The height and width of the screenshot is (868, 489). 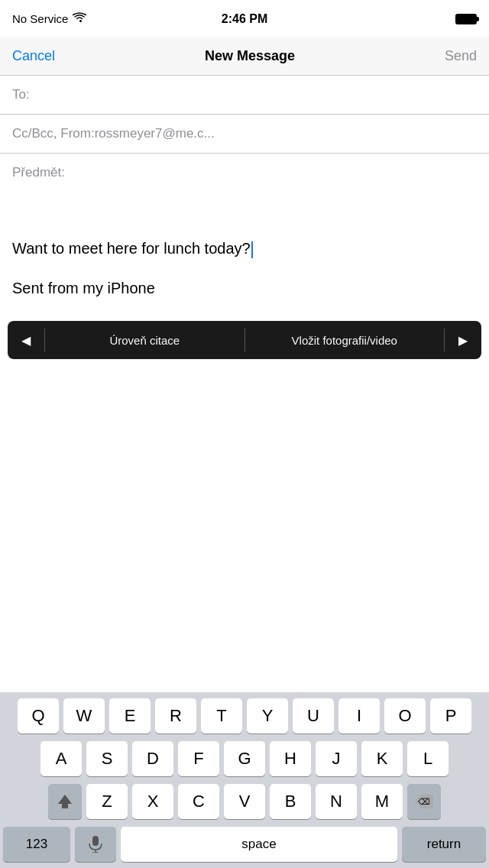 What do you see at coordinates (244, 802) in the screenshot?
I see `keyboard-row-3: Z X C V B N M ⌫` at bounding box center [244, 802].